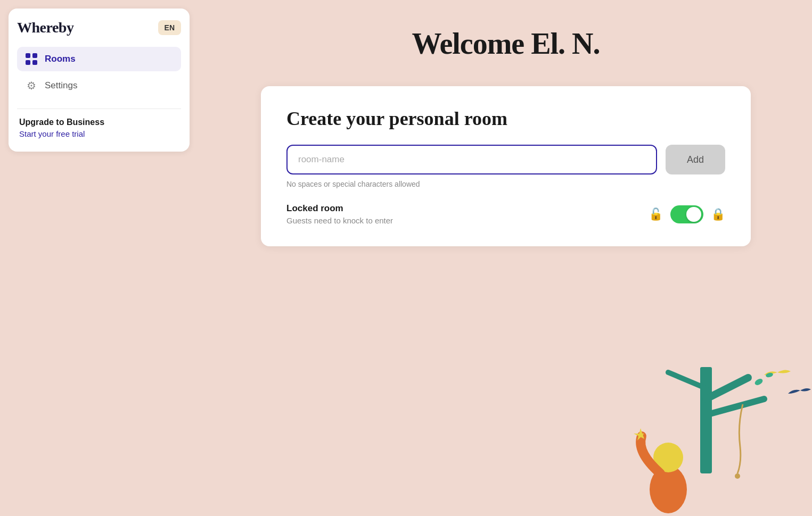 The height and width of the screenshot is (516, 812). I want to click on locked-room-row: Locked room Guests need to knock to ente…, so click(506, 214).